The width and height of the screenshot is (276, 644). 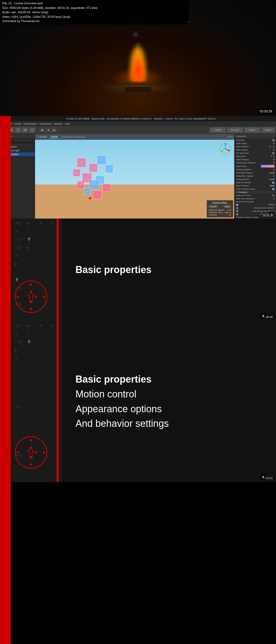 I want to click on inspector-row-emission: ✓ Emission, so click(x=255, y=192).